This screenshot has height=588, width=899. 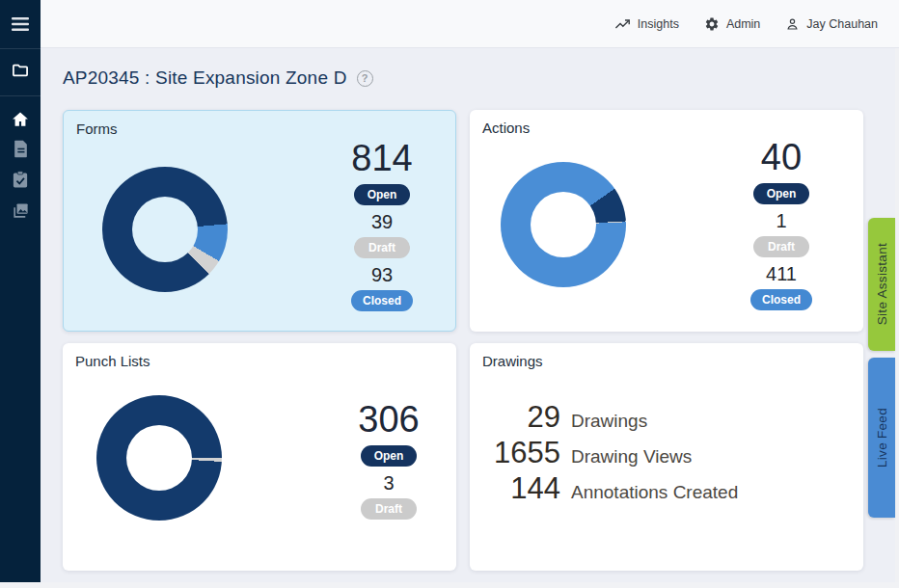 I want to click on forms-draft-count: 39, so click(x=382, y=222).